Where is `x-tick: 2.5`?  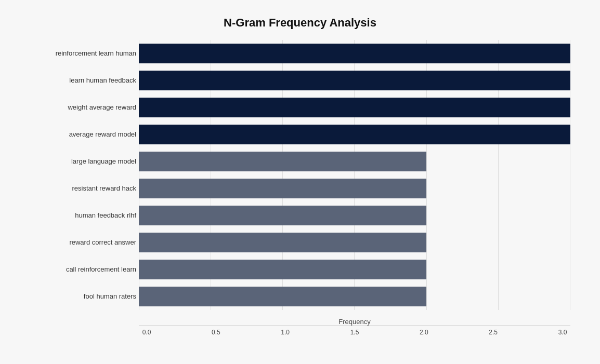 x-tick: 2.5 is located at coordinates (493, 332).